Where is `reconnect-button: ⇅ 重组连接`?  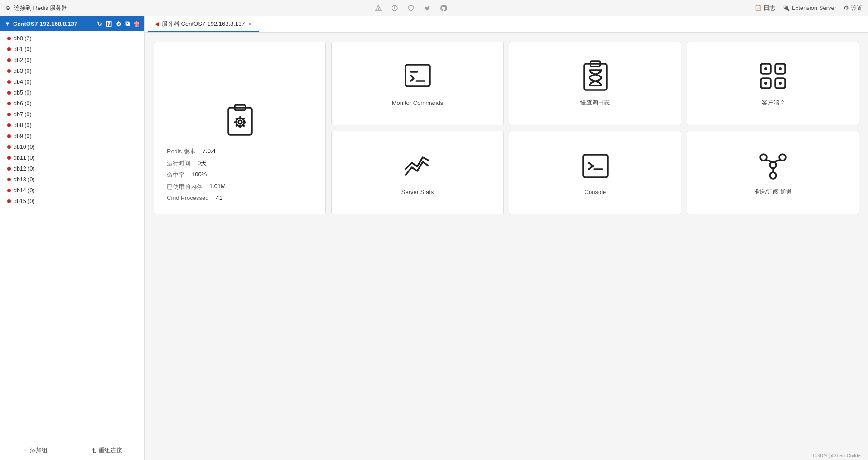
reconnect-button: ⇅ 重组连接 is located at coordinates (107, 451).